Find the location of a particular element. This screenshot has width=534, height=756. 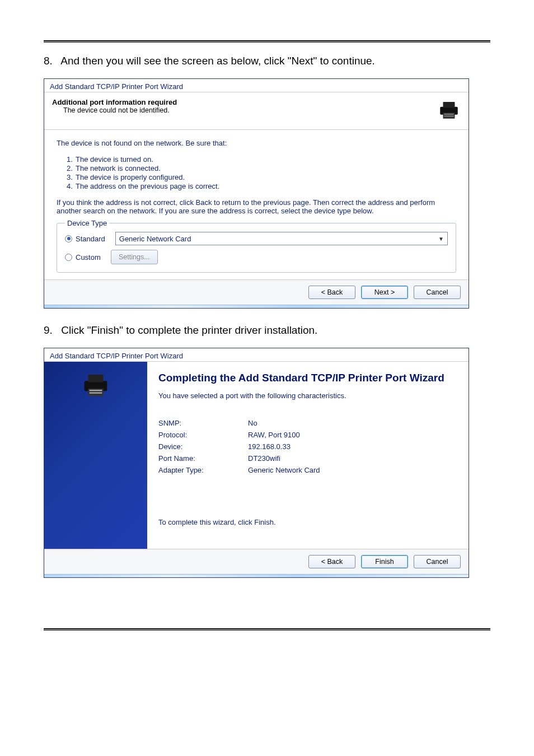

group-legend: Device Type is located at coordinates (87, 223).